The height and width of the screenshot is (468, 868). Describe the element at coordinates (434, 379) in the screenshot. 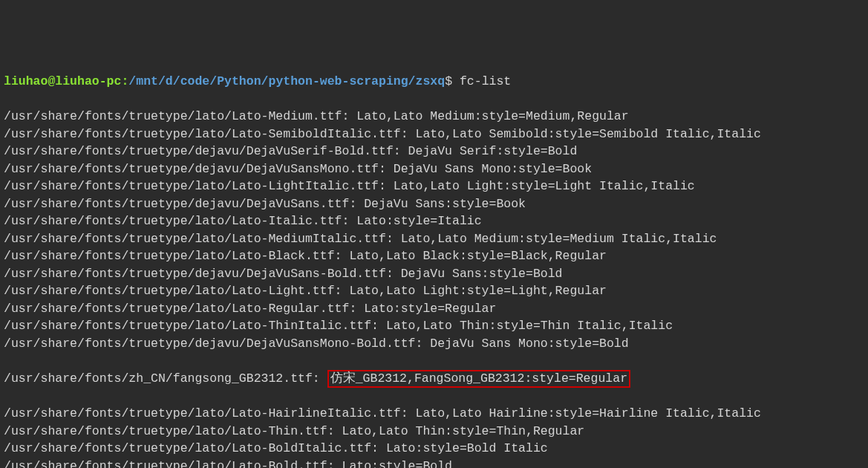

I see `output-line-highlighted: /usr/share/fonts/zh_CN/fangsong_GB2312.t…` at that location.